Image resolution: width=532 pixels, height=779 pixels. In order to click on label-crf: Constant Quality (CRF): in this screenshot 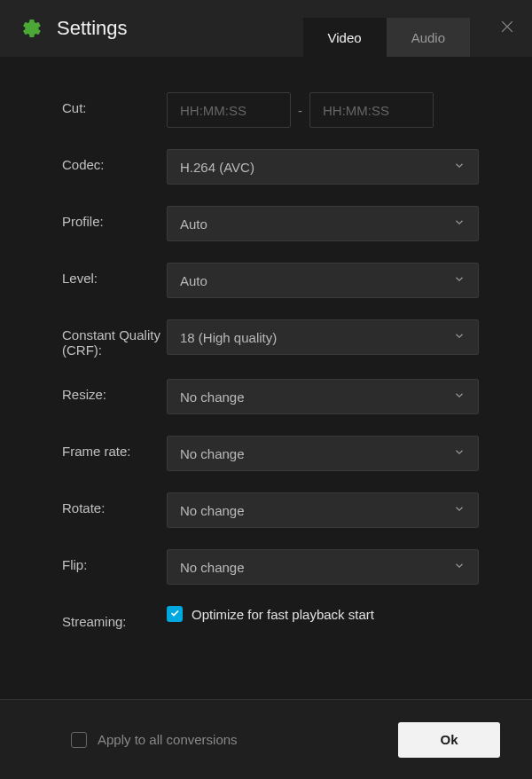, I will do `click(114, 339)`.